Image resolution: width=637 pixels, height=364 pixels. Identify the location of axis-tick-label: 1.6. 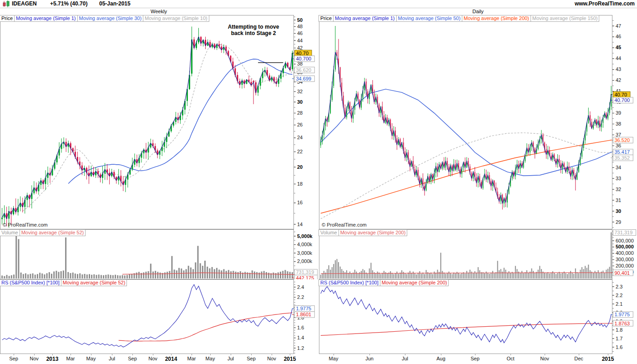
(619, 347).